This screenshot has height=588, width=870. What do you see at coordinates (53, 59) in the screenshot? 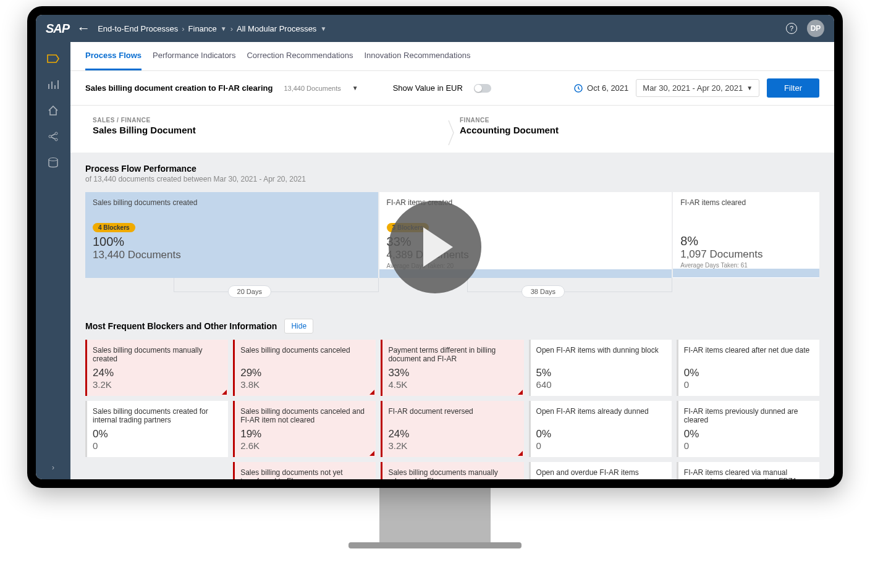
I see `process-icon` at bounding box center [53, 59].